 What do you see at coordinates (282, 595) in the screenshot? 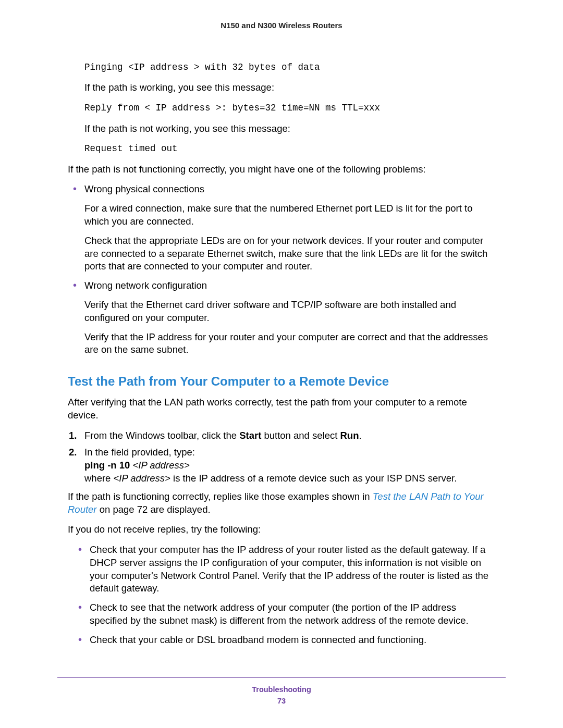
I see `troubleshoot-list: Check that your computer has the IP addr…` at bounding box center [282, 595].